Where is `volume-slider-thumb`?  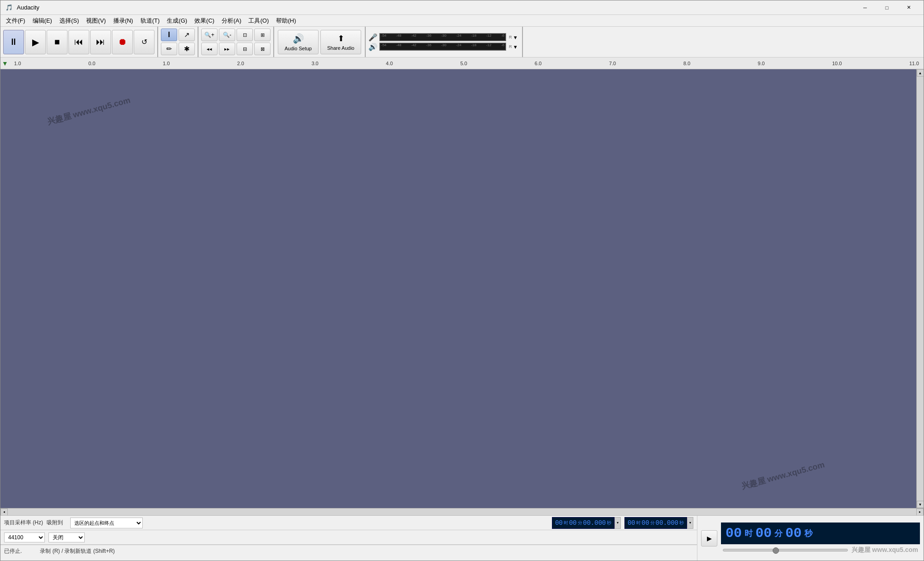
volume-slider-thumb is located at coordinates (776, 551).